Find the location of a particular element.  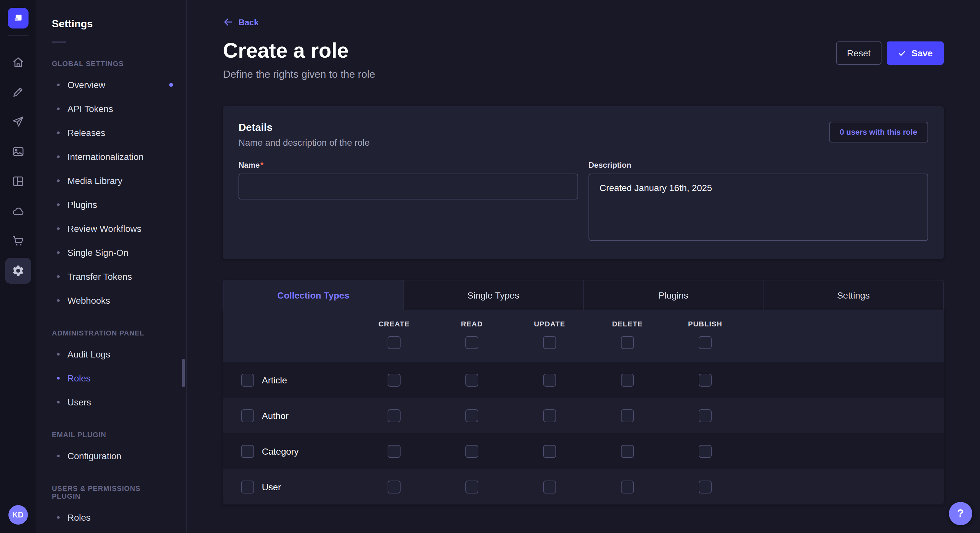

sidebar-item-overview: Overview is located at coordinates (111, 84).